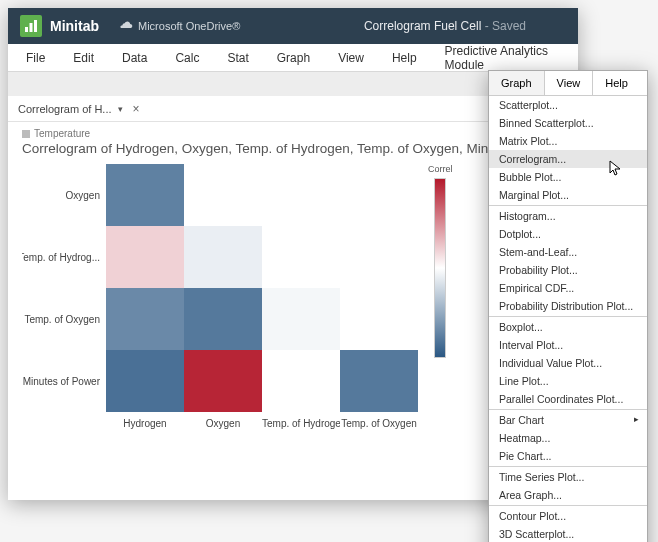 The width and height of the screenshot is (658, 542). I want to click on menu-predictive: Predictive Analytics Module, so click(502, 58).